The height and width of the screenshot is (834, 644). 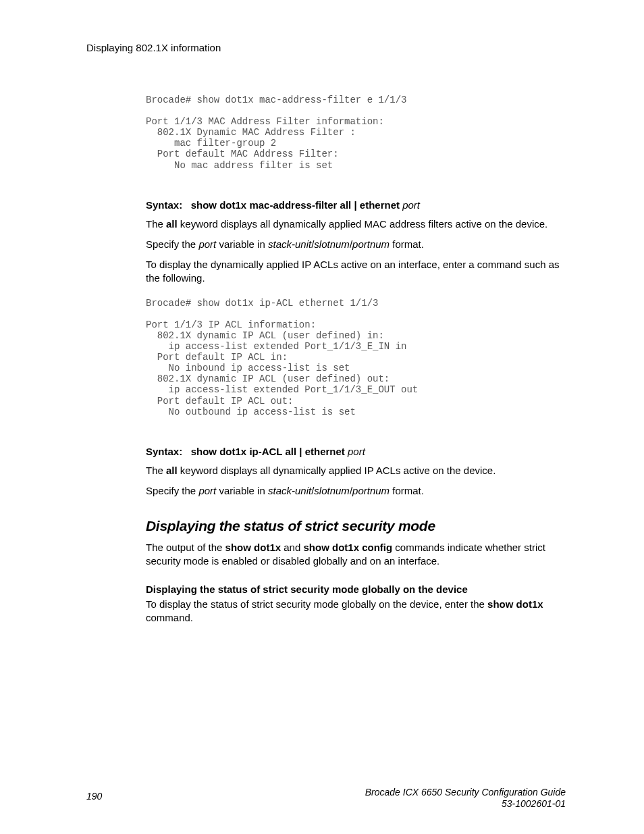 What do you see at coordinates (95, 796) in the screenshot?
I see `page-number: 190` at bounding box center [95, 796].